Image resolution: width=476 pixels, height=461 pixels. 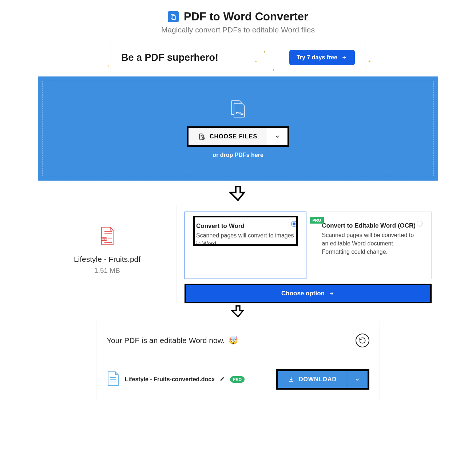 What do you see at coordinates (308, 293) in the screenshot?
I see `choose-option-button: Choose option` at bounding box center [308, 293].